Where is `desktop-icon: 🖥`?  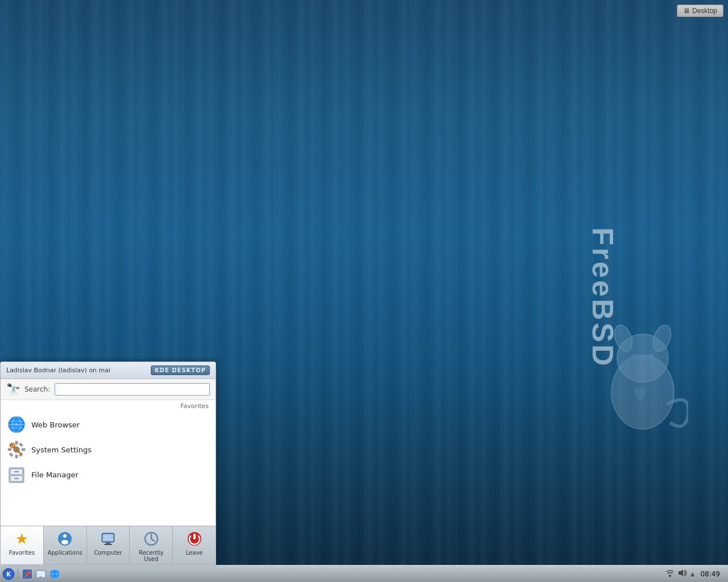 desktop-icon: 🖥 is located at coordinates (686, 11).